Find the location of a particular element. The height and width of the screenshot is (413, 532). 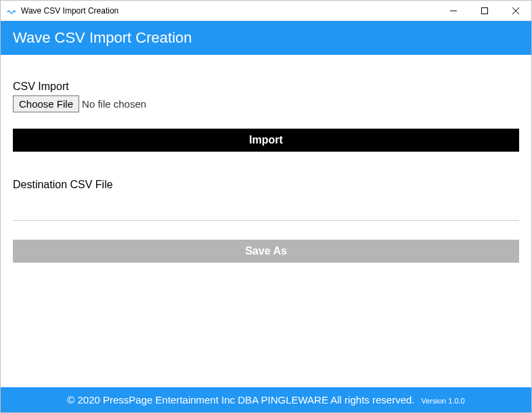

destination-label: Destination CSV File is located at coordinates (266, 185).